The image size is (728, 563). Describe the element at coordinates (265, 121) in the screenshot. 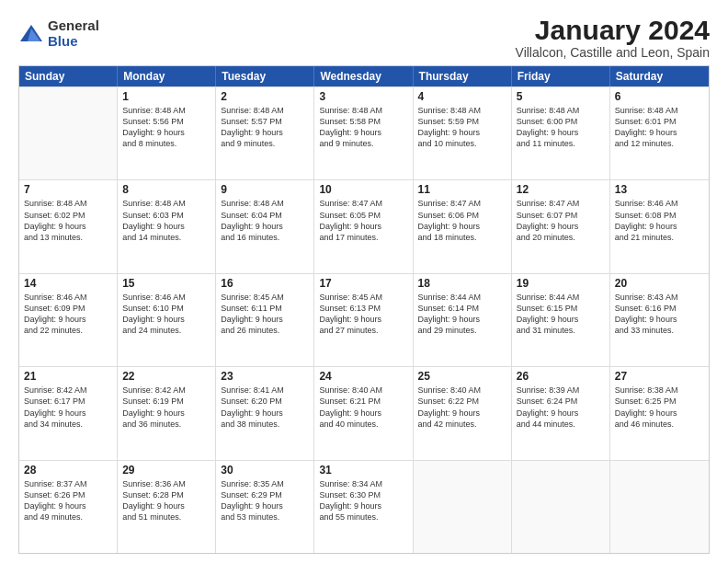

I see `cell-line: Sunset: 5:57 PM` at that location.